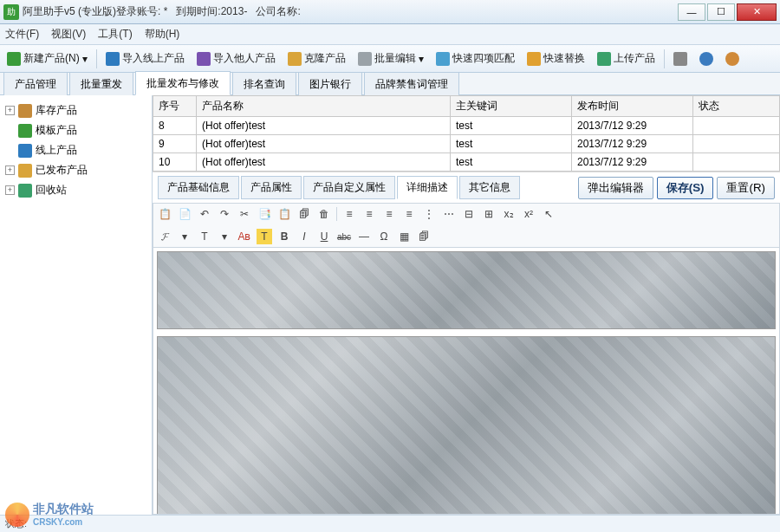 The height and width of the screenshot is (532, 780). What do you see at coordinates (76, 191) in the screenshot?
I see `tree-item-4: +回收站` at bounding box center [76, 191].